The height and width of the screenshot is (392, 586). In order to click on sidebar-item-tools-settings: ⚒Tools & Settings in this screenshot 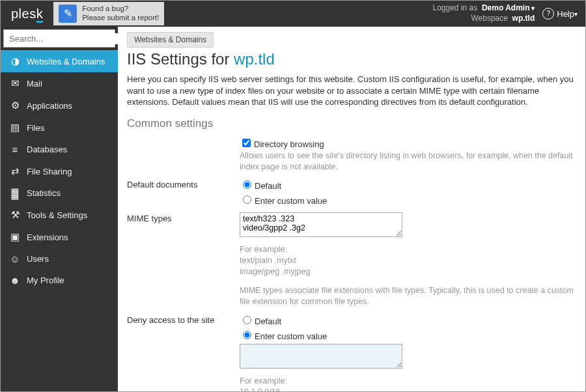, I will do `click(59, 215)`.